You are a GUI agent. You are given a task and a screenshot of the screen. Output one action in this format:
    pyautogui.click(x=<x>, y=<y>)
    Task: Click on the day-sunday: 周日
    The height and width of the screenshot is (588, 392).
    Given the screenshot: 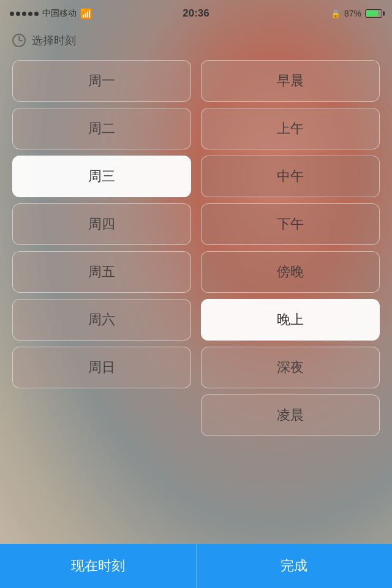 What is the action you would take?
    pyautogui.click(x=102, y=368)
    